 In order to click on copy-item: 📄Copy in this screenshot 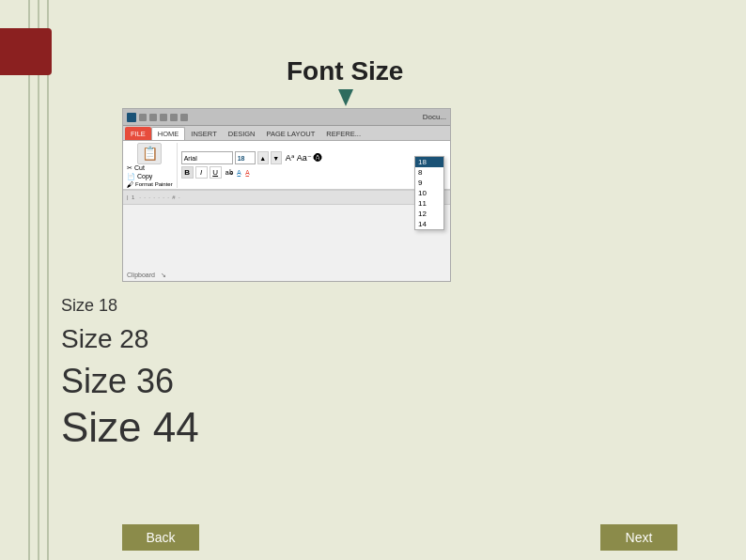, I will do `click(150, 177)`.